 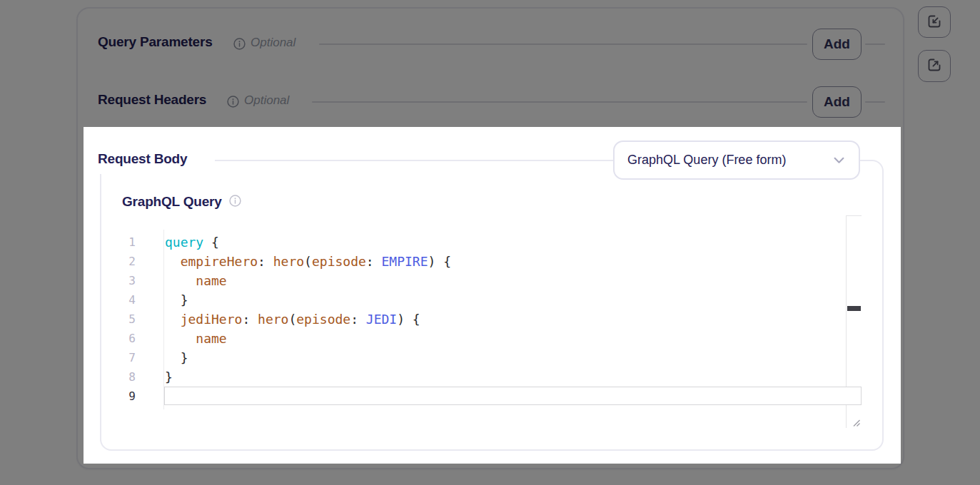 What do you see at coordinates (293, 320) in the screenshot?
I see `code-text: jediHero: hero(episode: JEDI) {` at bounding box center [293, 320].